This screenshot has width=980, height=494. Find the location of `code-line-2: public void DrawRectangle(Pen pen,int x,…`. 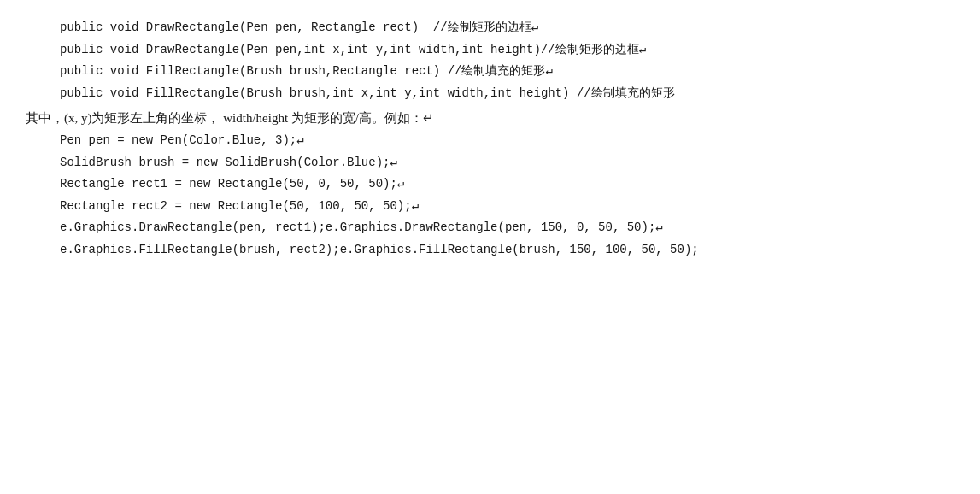

code-line-2: public void DrawRectangle(Pen pen,int x,… is located at coordinates (490, 50).